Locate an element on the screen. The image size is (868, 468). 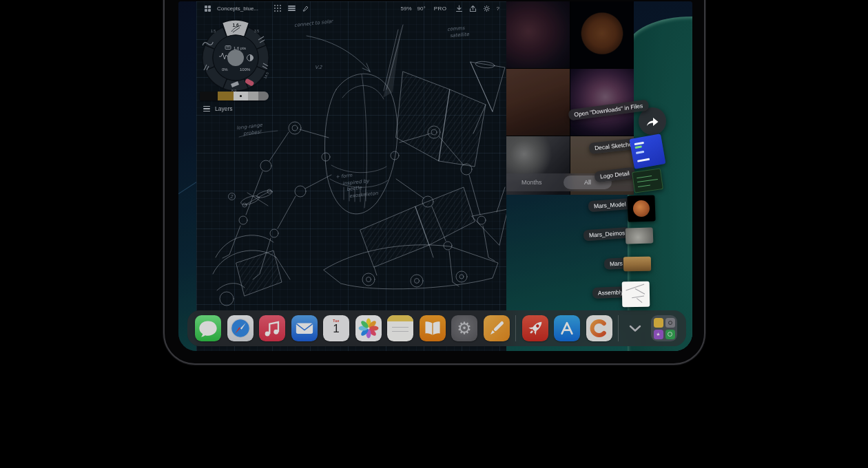
ring-size-left: 1.5 is located at coordinates (214, 31).